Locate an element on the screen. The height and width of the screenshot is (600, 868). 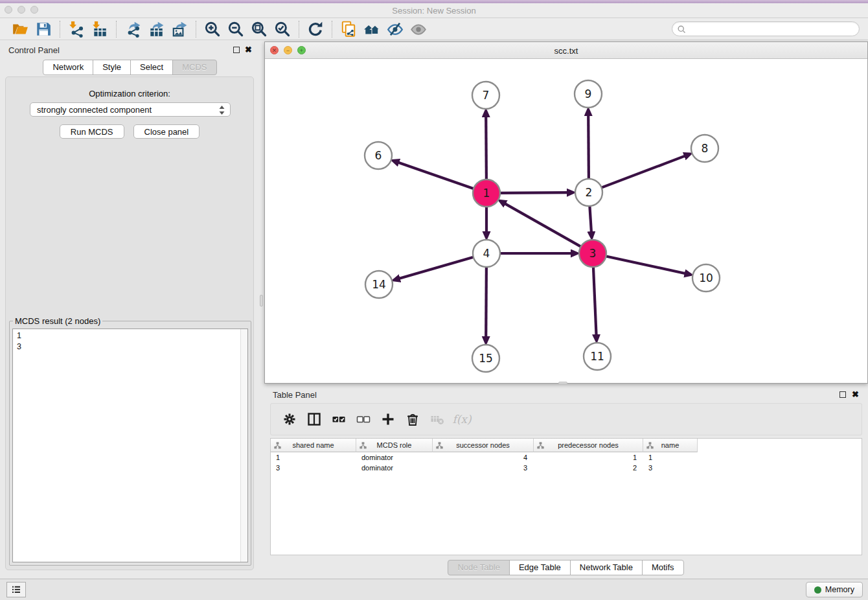
tab-select: Select is located at coordinates (152, 67).